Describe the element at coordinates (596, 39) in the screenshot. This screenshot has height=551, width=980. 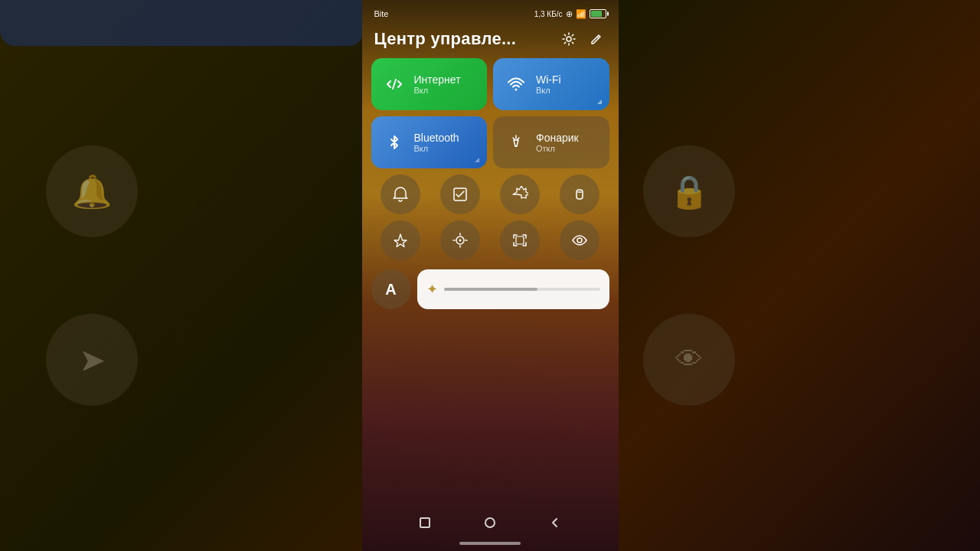
I see `edit-icon` at that location.